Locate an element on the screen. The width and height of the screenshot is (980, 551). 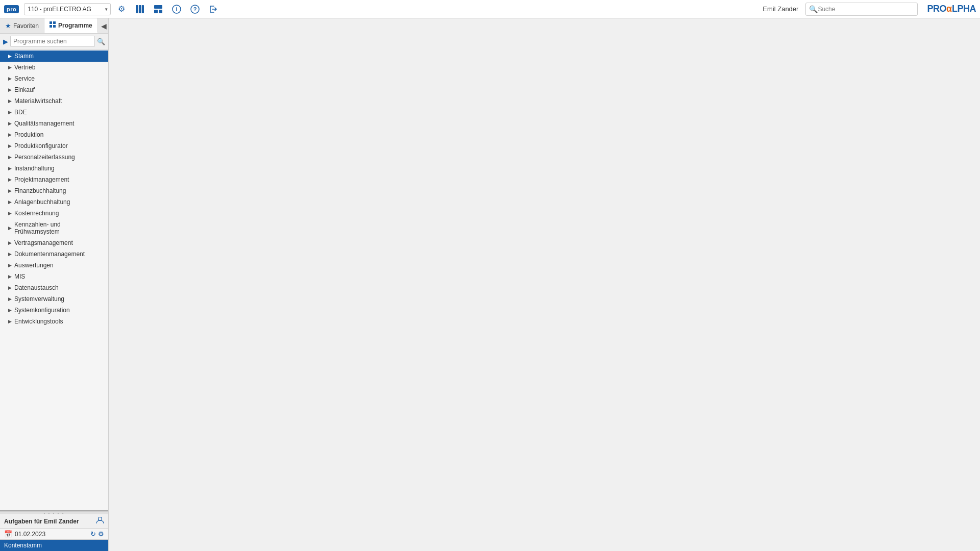
logo-area: pro is located at coordinates (11, 9).